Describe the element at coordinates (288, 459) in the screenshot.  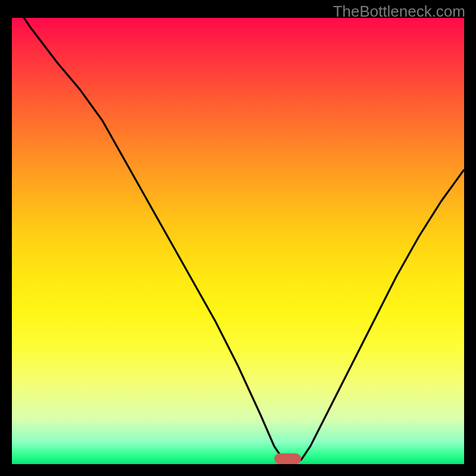
I see `optimal-marker` at that location.